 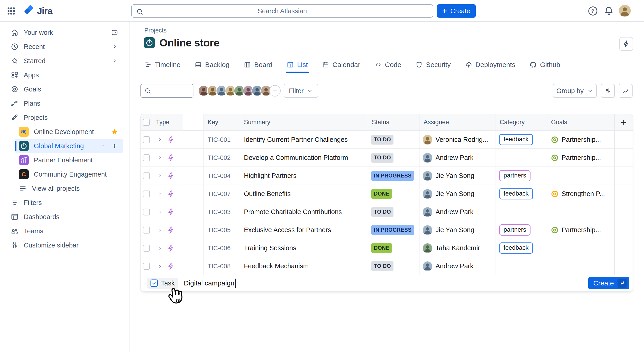 What do you see at coordinates (575, 91) in the screenshot?
I see `group-by-button: Group by` at bounding box center [575, 91].